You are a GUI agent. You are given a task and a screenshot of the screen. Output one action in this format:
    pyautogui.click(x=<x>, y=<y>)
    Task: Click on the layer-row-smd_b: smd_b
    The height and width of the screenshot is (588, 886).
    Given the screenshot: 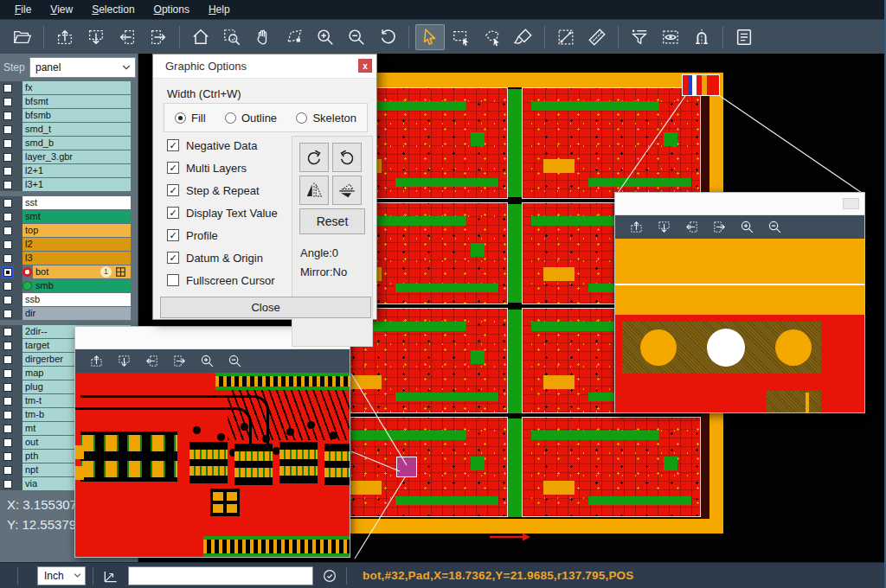 What is the action you would take?
    pyautogui.click(x=69, y=144)
    